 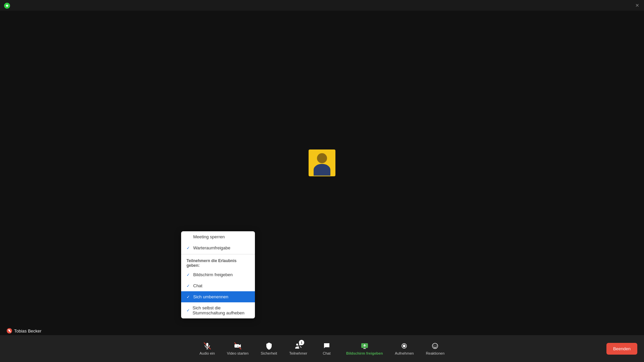 I want to click on check-icon-unmute: ✓, so click(x=188, y=310).